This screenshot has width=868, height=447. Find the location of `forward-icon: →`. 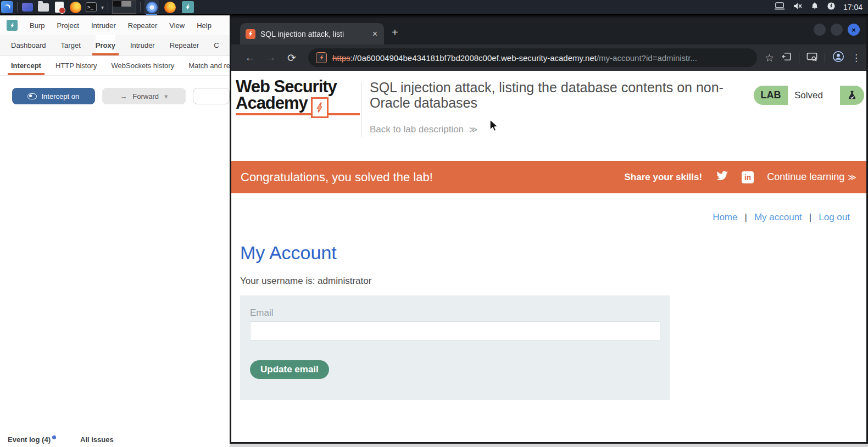

forward-icon: → is located at coordinates (271, 58).